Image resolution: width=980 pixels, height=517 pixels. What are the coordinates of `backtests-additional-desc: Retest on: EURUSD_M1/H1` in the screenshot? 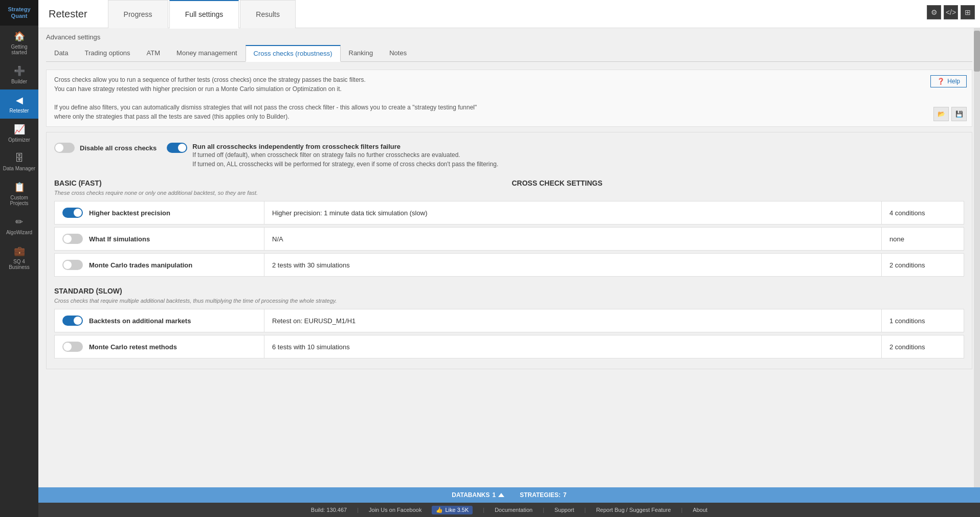 It's located at (573, 321).